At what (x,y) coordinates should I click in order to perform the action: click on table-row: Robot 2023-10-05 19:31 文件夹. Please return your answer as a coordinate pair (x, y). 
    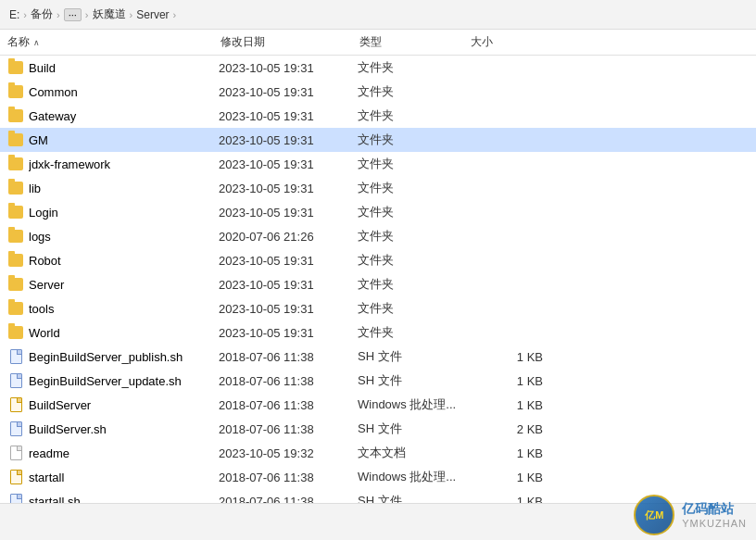
    Looking at the image, I should click on (378, 260).